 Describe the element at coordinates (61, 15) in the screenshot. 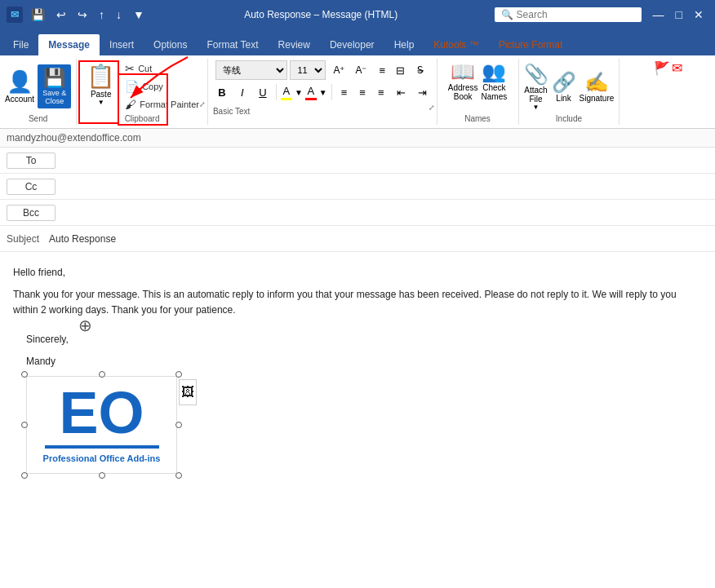

I see `undo-button: ↩` at that location.